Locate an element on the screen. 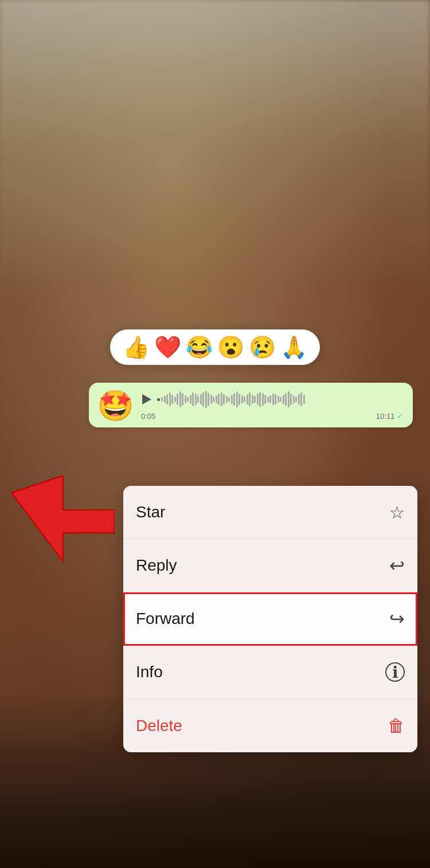  voice-duration-start: 0:05 is located at coordinates (148, 416).